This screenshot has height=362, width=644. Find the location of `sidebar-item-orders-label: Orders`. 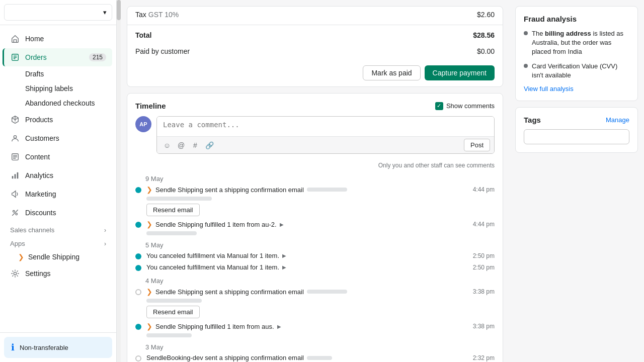

sidebar-item-orders-label: Orders is located at coordinates (36, 57).